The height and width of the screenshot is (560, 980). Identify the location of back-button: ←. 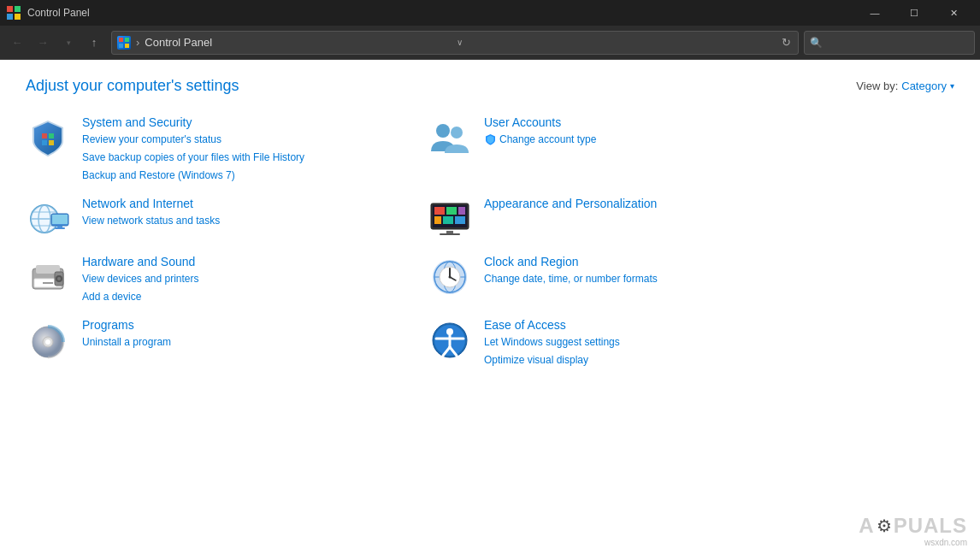
(17, 43).